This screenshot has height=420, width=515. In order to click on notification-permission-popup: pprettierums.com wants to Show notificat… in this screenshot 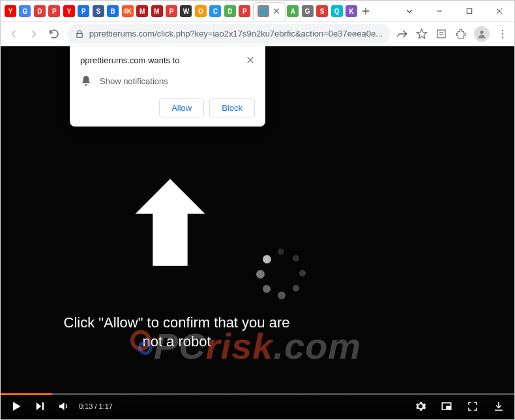, I will do `click(168, 86)`.